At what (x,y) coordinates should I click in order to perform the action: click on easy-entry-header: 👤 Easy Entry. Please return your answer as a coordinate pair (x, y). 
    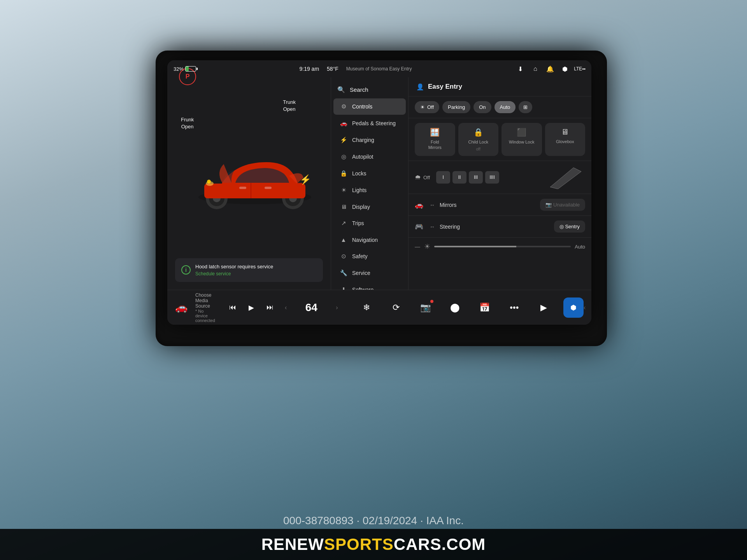
    Looking at the image, I should click on (500, 87).